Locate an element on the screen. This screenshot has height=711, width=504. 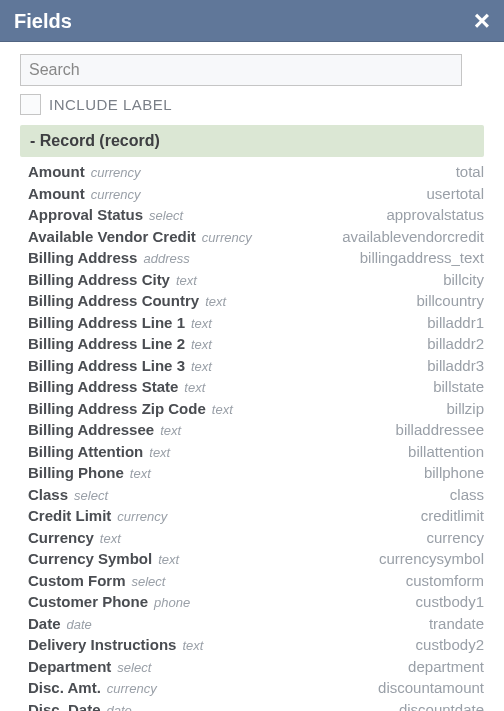
field-row: Currency Symboltextcurrencysymbol is located at coordinates (256, 561).